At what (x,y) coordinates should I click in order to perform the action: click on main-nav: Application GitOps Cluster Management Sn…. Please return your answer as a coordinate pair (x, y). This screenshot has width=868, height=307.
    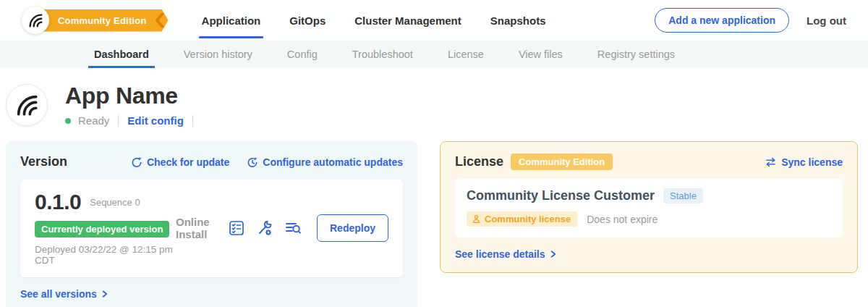
    Looking at the image, I should click on (374, 20).